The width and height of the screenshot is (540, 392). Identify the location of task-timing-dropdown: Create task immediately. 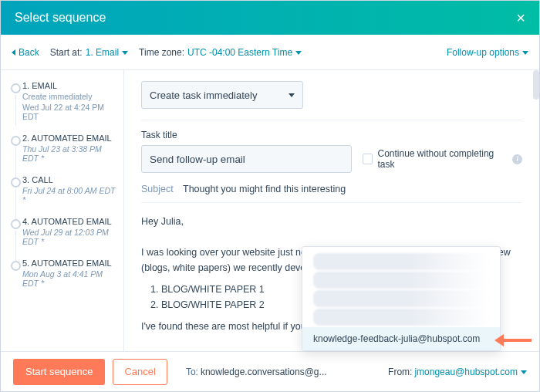
(222, 95).